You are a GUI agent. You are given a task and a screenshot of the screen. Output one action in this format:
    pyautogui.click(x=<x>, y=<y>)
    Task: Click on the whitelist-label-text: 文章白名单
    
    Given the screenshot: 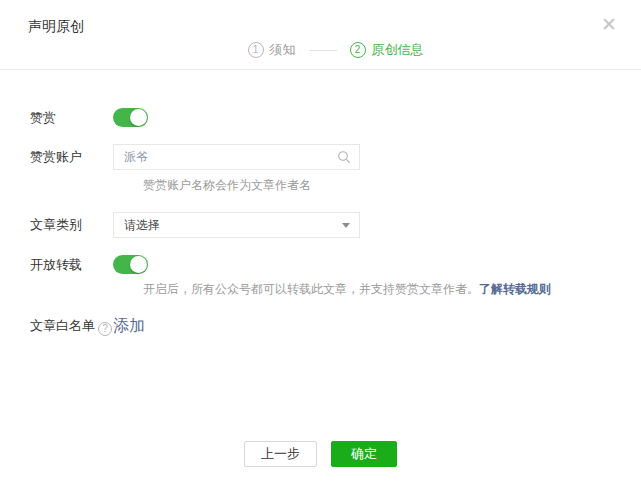 What is the action you would take?
    pyautogui.click(x=62, y=326)
    